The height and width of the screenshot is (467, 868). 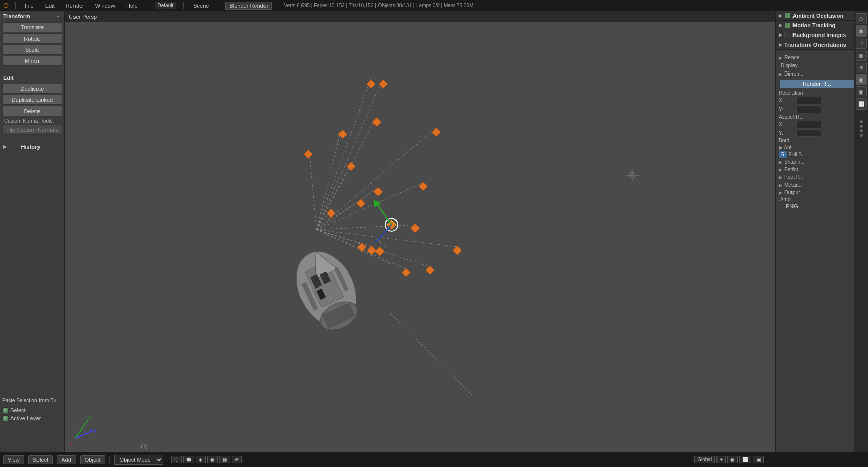 I want to click on ao-checkbox, so click(x=787, y=16).